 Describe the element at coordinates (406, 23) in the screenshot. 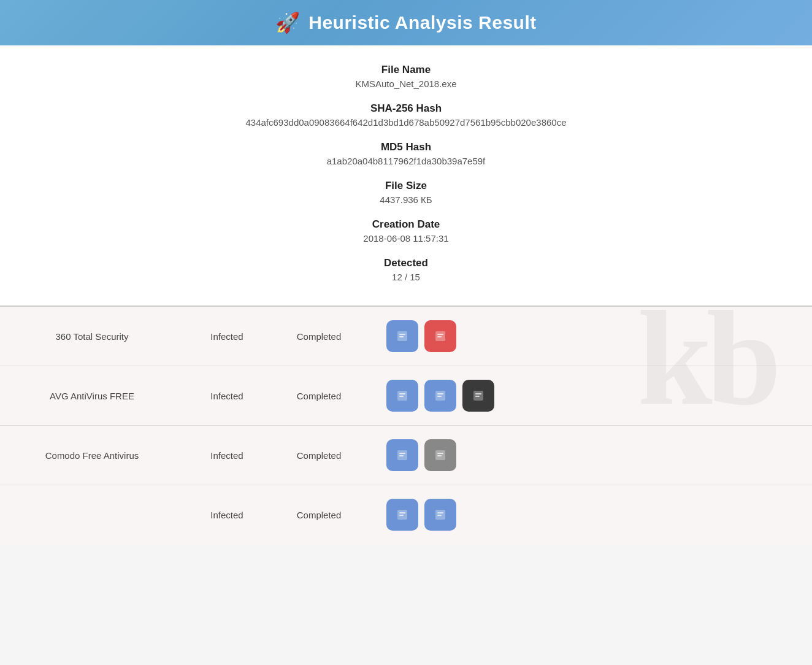

I see `page-header: 🚀 Heuristic Analysis Result` at that location.